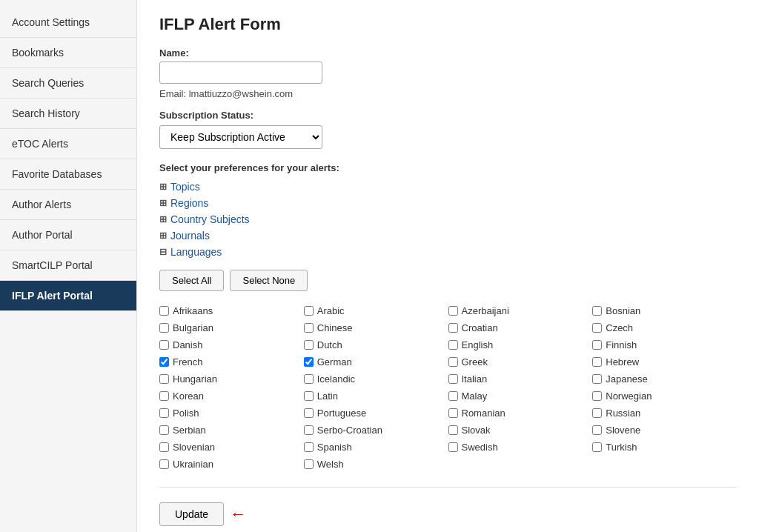 The width and height of the screenshot is (759, 532). I want to click on sidebar-item-search-history: Search History, so click(68, 114).